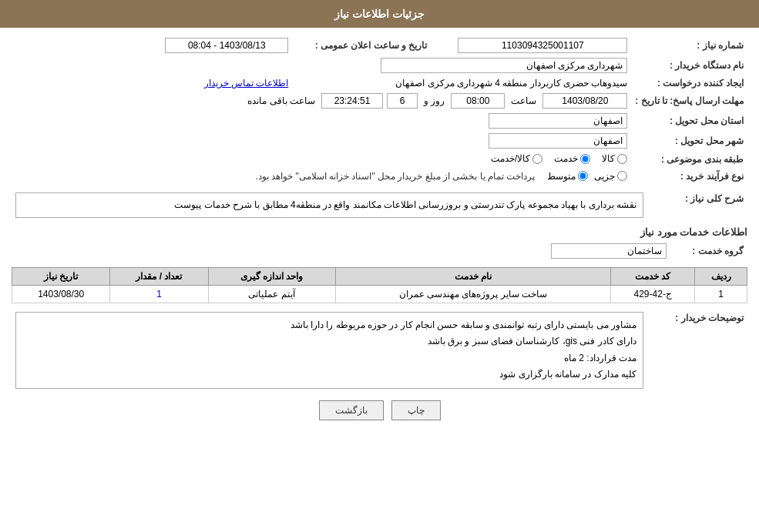 Image resolution: width=759 pixels, height=532 pixels. Describe the element at coordinates (689, 83) in the screenshot. I see `creator-label: ایجاد کننده درخواست :` at that location.